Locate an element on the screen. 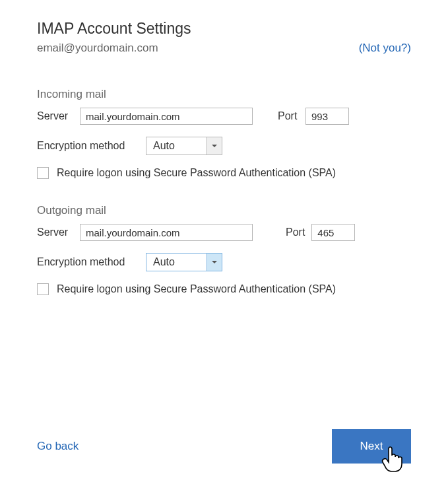 This screenshot has height=482, width=448. incoming-encryption-select: Auto is located at coordinates (184, 146).